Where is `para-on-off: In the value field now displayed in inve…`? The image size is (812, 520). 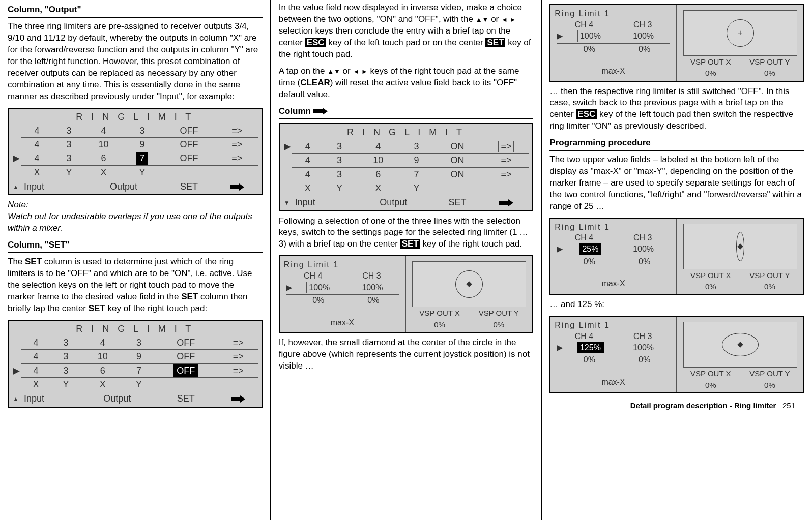 para-on-off: In the value field now displayed in inve… is located at coordinates (406, 32).